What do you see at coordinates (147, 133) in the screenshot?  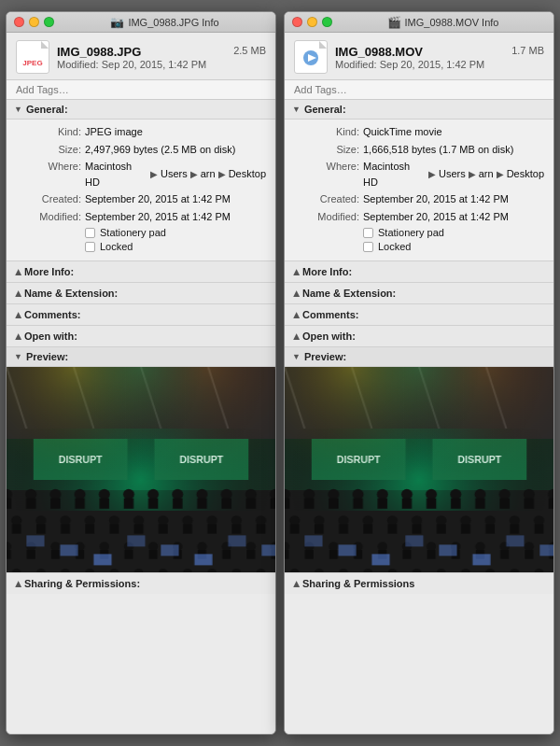 I see `kind-row: Kind:JPEG image` at bounding box center [147, 133].